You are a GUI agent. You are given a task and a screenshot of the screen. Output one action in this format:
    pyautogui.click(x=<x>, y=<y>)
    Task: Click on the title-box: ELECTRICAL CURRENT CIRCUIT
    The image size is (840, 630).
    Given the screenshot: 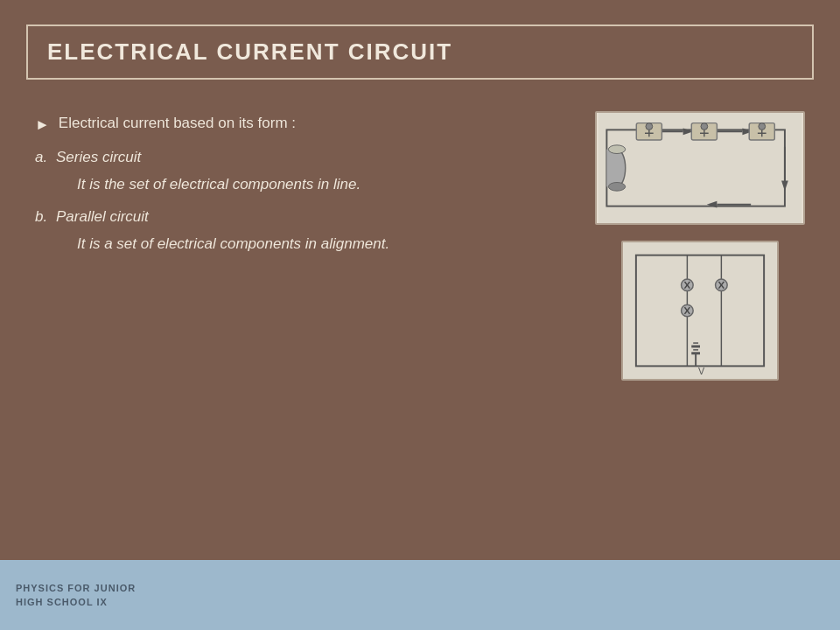 What is the action you would take?
    pyautogui.click(x=420, y=52)
    